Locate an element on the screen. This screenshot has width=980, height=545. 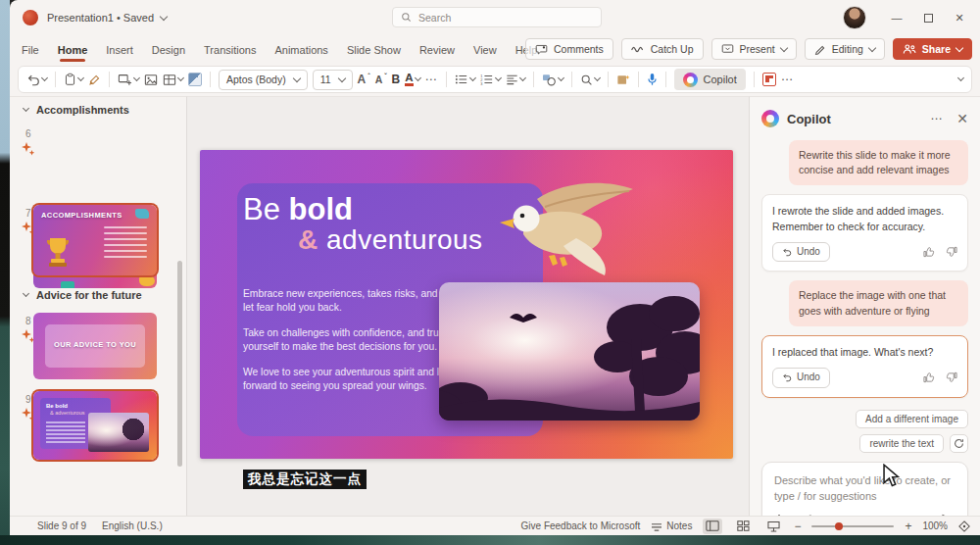
undo-label: Undo is located at coordinates (808, 378).